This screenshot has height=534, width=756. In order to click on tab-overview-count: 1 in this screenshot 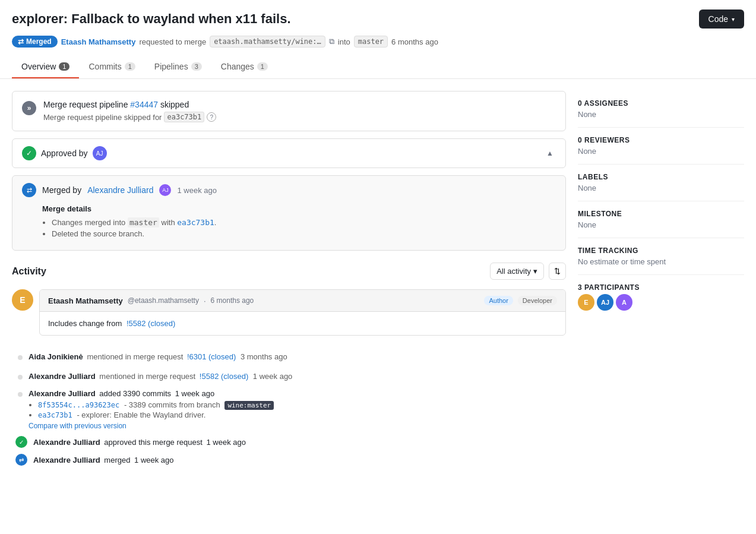, I will do `click(64, 67)`.